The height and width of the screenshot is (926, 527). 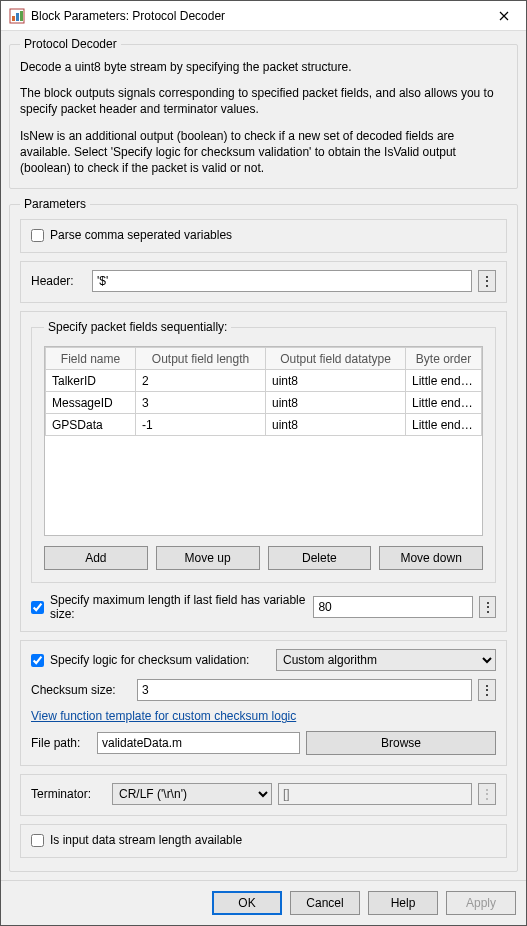 What do you see at coordinates (336, 359) in the screenshot?
I see `col-output-dtype: Output field datatype` at bounding box center [336, 359].